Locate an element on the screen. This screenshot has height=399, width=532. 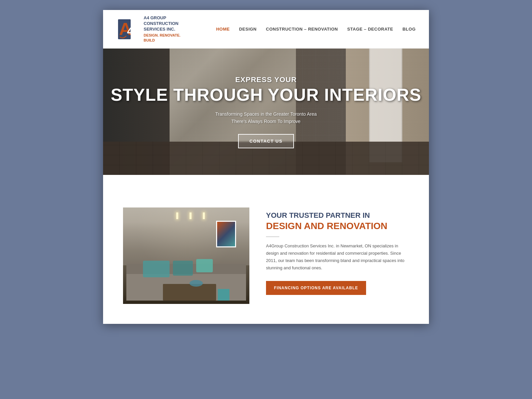
hero-subtitle1: Transforming Spaces in the Greater Toron… is located at coordinates (266, 114).